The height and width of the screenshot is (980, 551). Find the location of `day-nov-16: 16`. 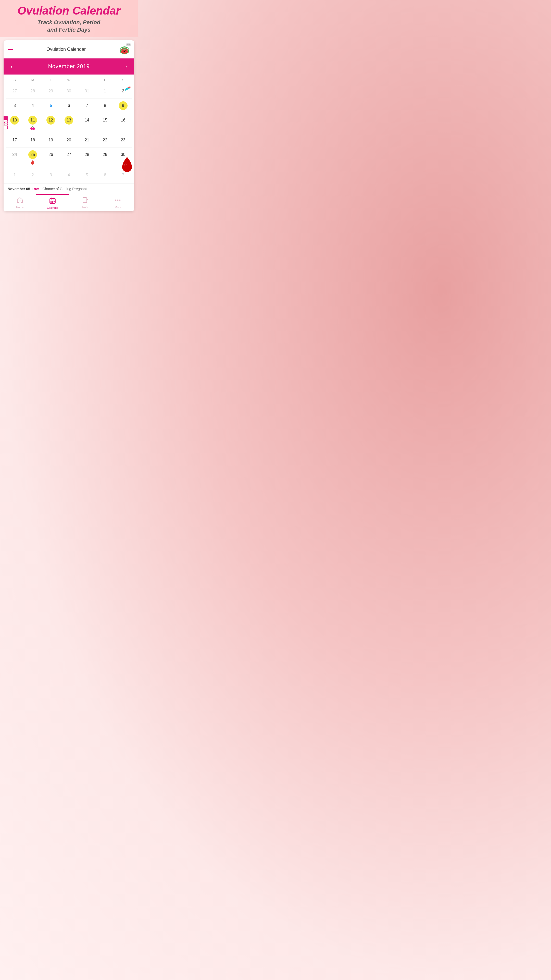

day-nov-16: 16 is located at coordinates (123, 123).